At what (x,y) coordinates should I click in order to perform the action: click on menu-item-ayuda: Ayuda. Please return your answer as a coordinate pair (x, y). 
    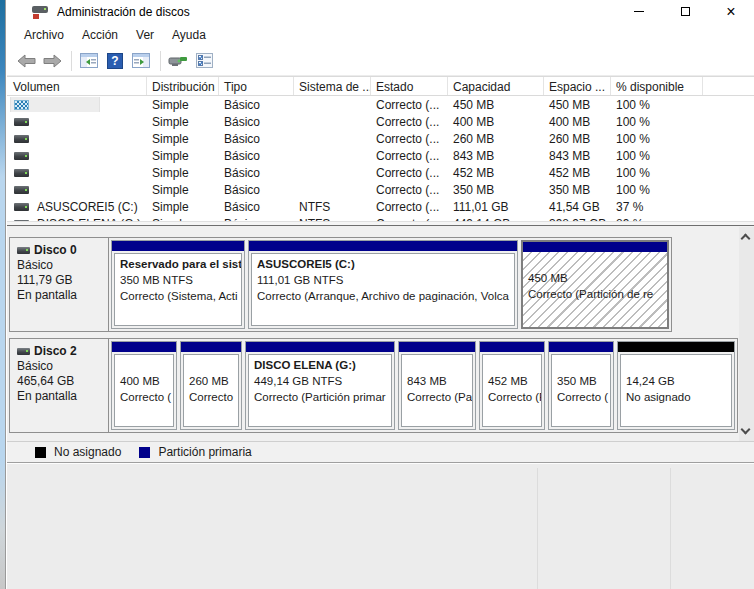
    Looking at the image, I should click on (189, 35).